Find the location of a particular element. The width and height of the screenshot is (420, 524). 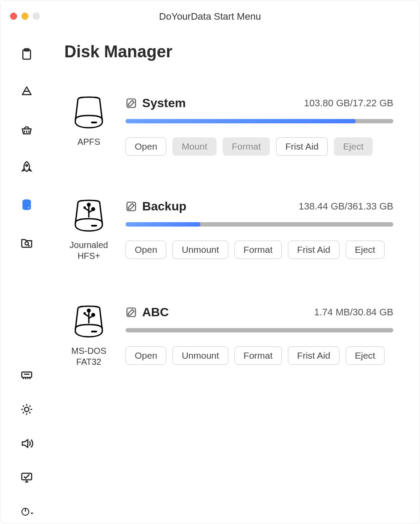

sidebar-item-power is located at coordinates (27, 512).